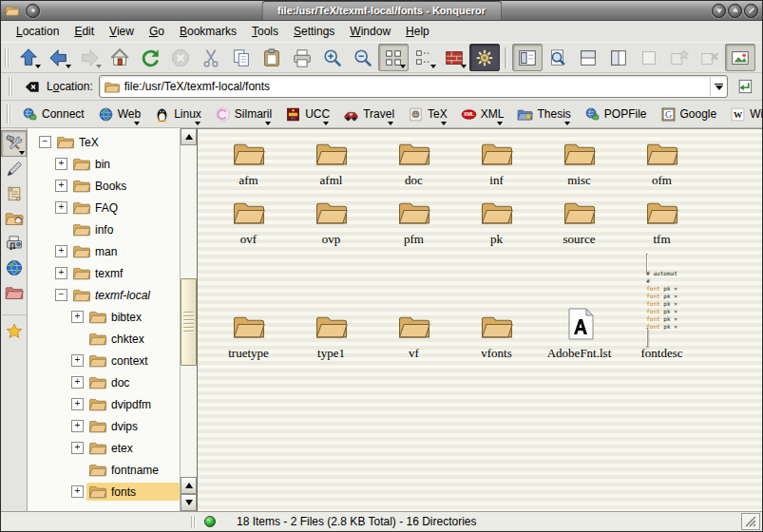  What do you see at coordinates (371, 31) in the screenshot?
I see `menu-window: Window` at bounding box center [371, 31].